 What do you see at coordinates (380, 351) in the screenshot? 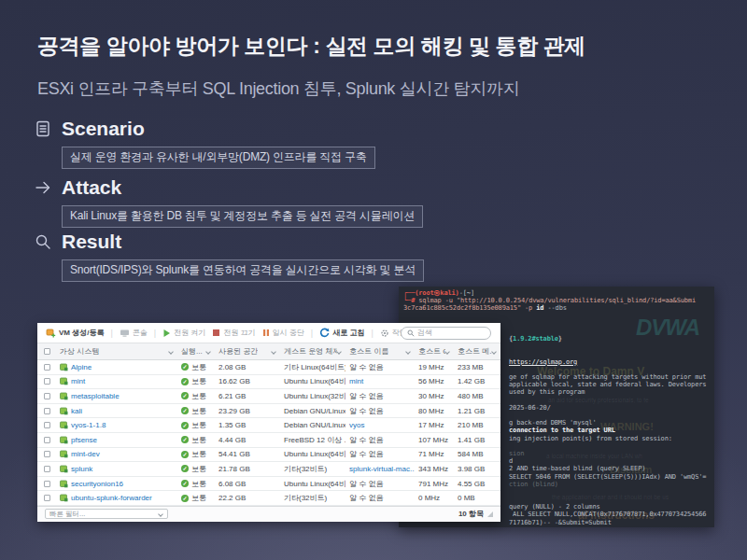
I see `column-header: 호스트 이름` at bounding box center [380, 351].